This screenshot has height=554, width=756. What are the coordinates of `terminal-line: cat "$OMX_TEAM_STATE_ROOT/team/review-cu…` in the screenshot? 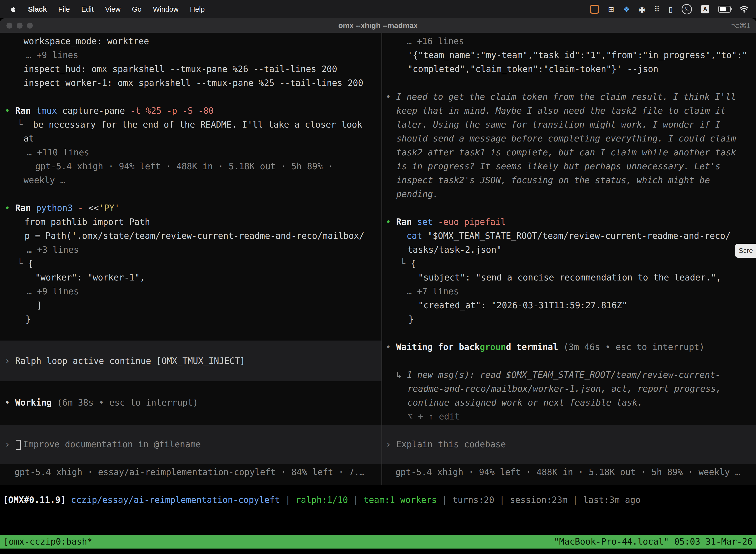 It's located at (568, 236).